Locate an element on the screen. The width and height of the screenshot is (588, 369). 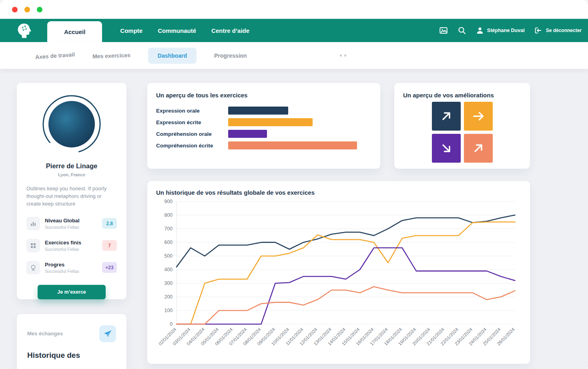
svg-text: 0 is located at coordinates (171, 324).